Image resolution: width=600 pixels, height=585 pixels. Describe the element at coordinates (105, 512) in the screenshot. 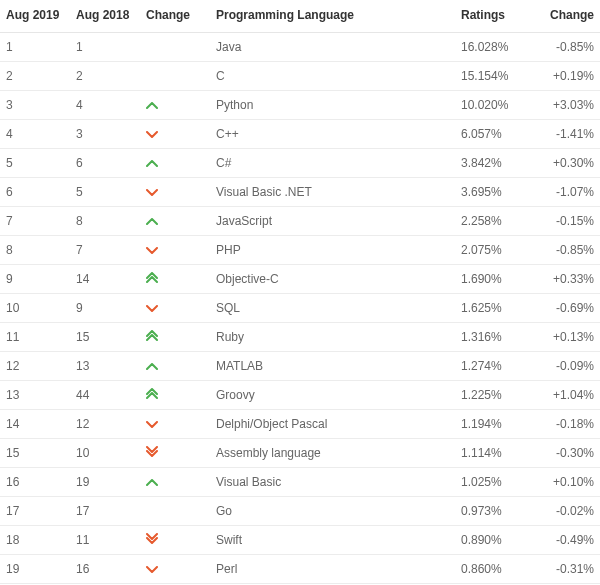

I see `rank-2018-cell: 17` at that location.